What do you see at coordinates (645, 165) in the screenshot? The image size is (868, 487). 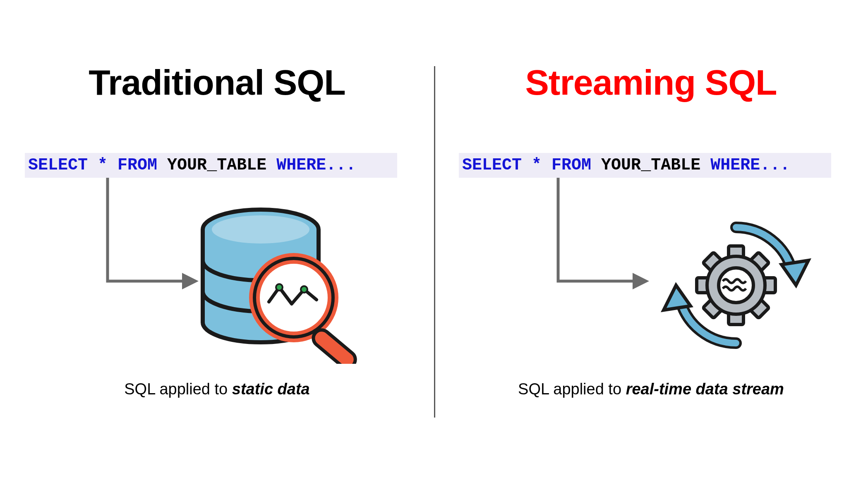 I see `right-sql-code: SELECT * FROM YOUR_TABLE WHERE...` at bounding box center [645, 165].